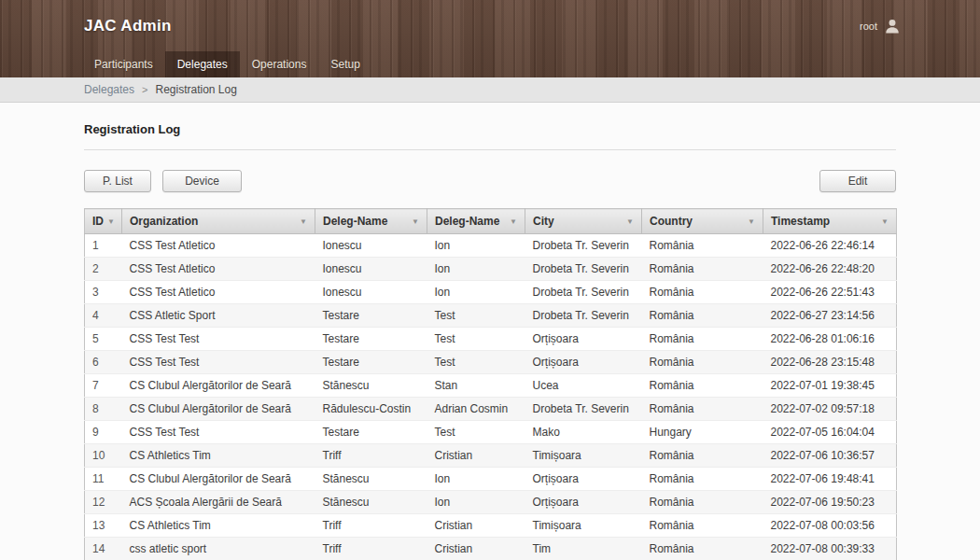  Describe the element at coordinates (491, 549) in the screenshot. I see `table-row: 14css atletic sportTriffCristianTimRomân…` at that location.